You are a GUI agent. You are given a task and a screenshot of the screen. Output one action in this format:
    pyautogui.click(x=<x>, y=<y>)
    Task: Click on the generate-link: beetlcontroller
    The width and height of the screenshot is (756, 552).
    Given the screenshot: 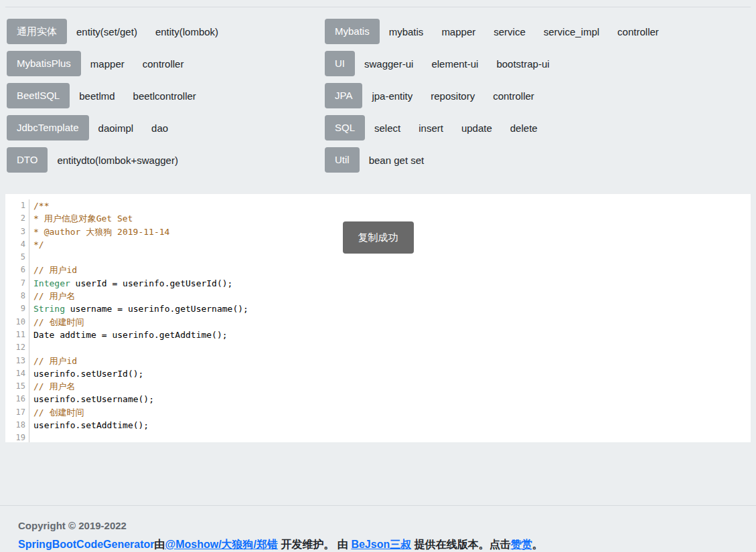 What is the action you would take?
    pyautogui.click(x=165, y=96)
    